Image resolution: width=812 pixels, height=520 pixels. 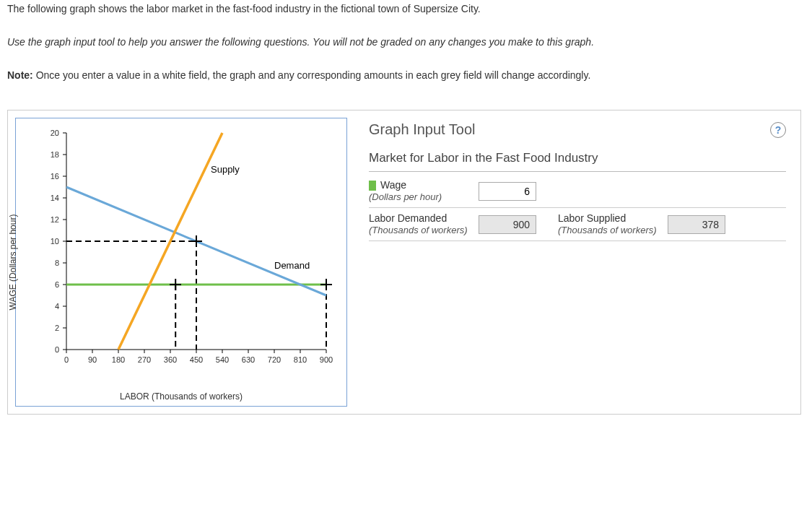 What do you see at coordinates (326, 285) in the screenshot?
I see `marker-demanded` at bounding box center [326, 285].